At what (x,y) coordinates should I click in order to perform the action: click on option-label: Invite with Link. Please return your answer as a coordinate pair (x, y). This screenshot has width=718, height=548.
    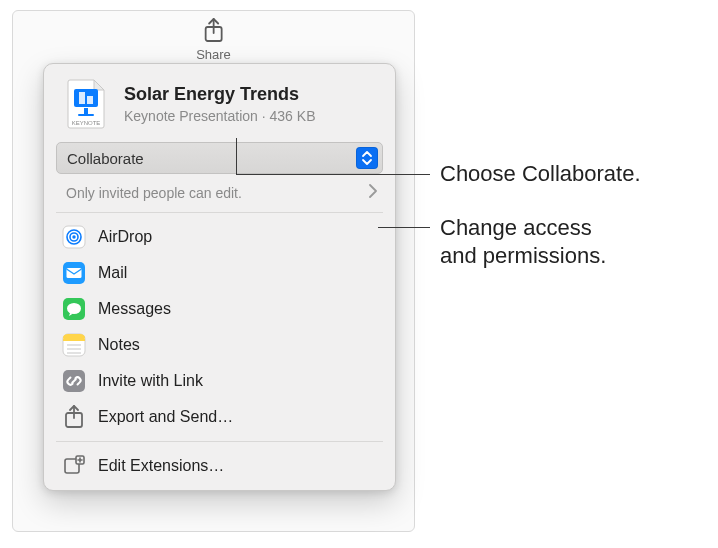
    Looking at the image, I should click on (150, 381).